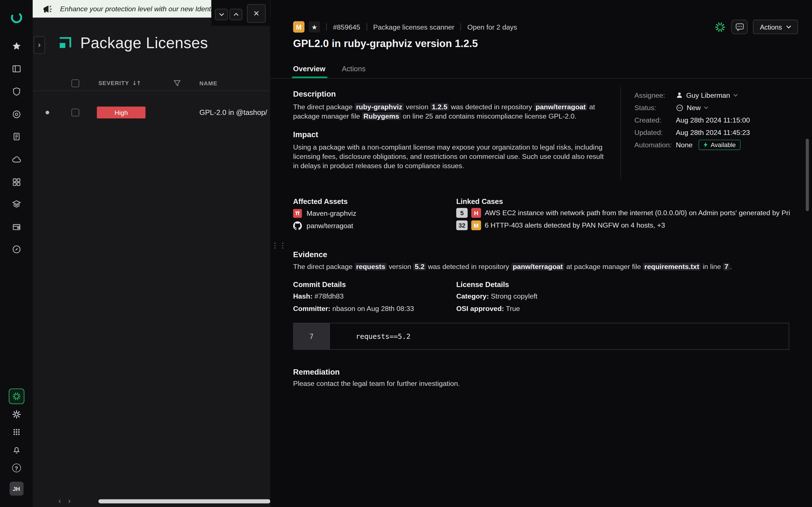 Image resolution: width=812 pixels, height=507 pixels. Describe the element at coordinates (354, 69) in the screenshot. I see `tab-actions: Actions` at that location.